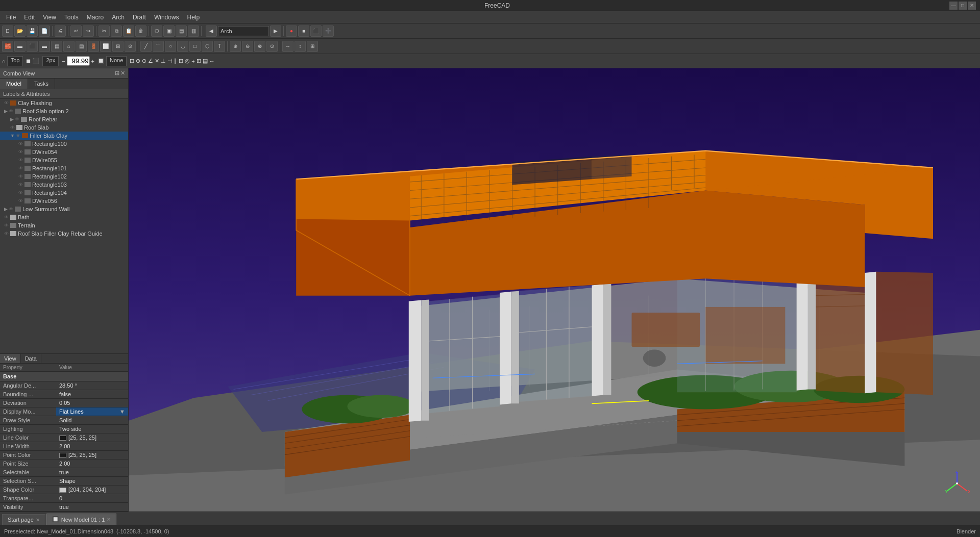 Image resolution: width=980 pixels, height=537 pixels. Describe the element at coordinates (64, 226) in the screenshot. I see `tree-view: 👁 Clay Flashing ▶ 👁 Roof Slab option 2 ▶…` at that location.